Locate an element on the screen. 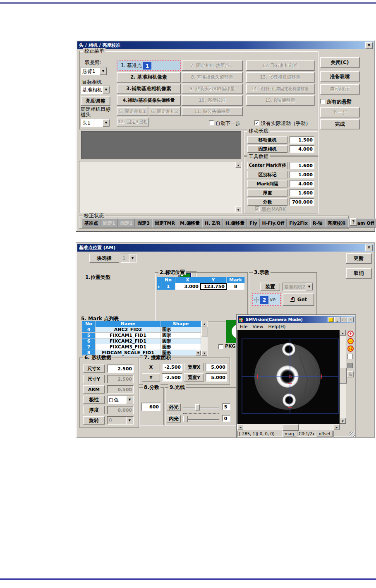  width-y-field: 5.000 is located at coordinates (216, 377).